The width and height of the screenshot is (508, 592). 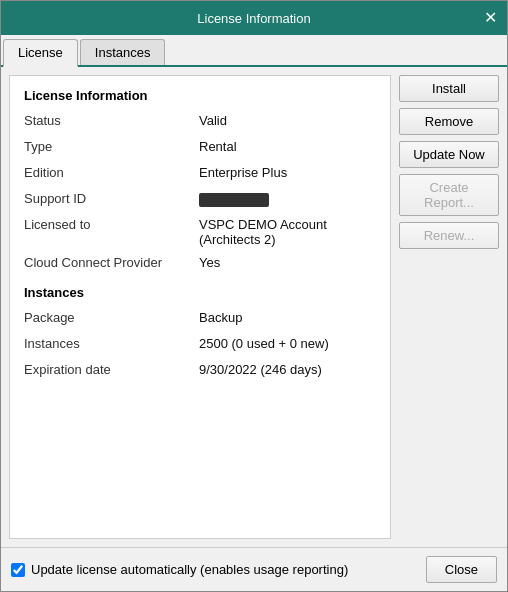 I want to click on redacted-value, so click(x=234, y=200).